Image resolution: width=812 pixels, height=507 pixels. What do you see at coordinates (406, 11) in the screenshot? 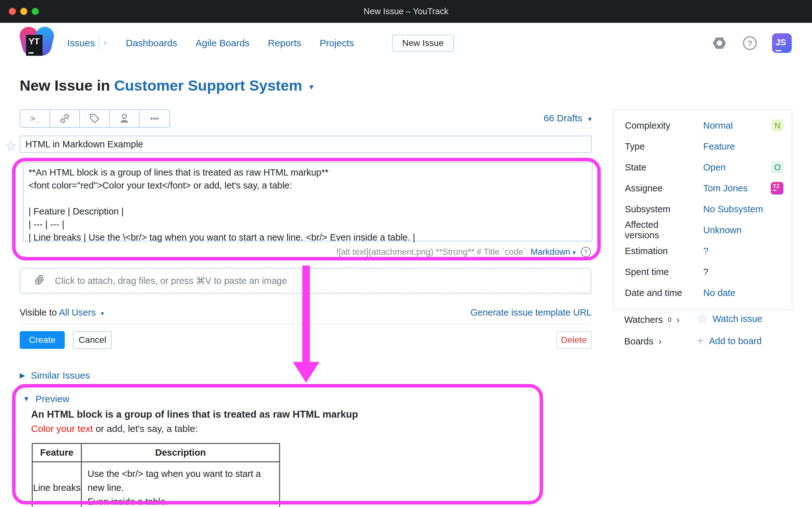
I see `window-titlebar: New Issue – YouTrack` at bounding box center [406, 11].